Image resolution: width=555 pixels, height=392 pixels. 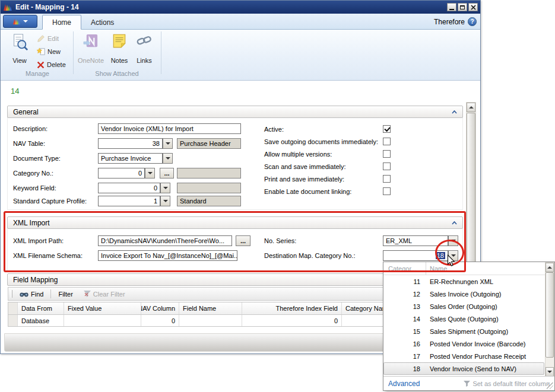 What do you see at coordinates (119, 49) in the screenshot?
I see `notes-button: Notes` at bounding box center [119, 49].